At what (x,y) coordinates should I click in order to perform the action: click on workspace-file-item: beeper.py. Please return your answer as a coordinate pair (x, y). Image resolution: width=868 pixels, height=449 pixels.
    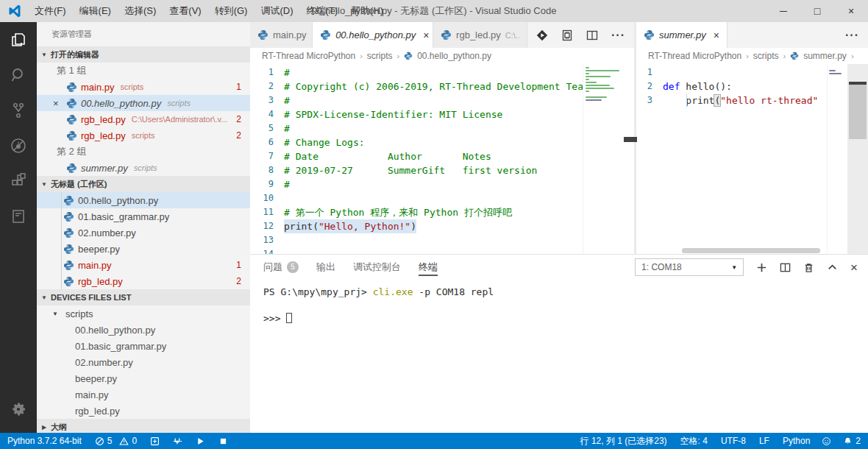
    Looking at the image, I should click on (143, 249).